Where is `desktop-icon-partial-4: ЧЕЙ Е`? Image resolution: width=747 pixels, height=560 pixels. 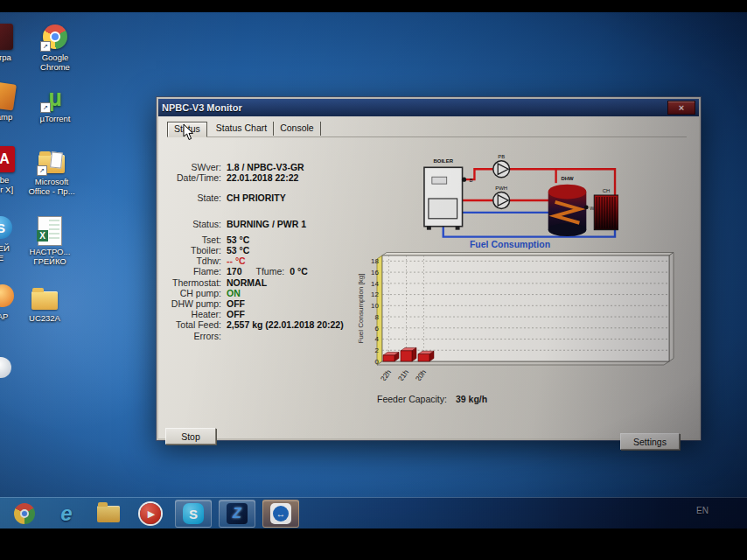
desktop-icon-partial-4: ЧЕЙ Е is located at coordinates (13, 238).